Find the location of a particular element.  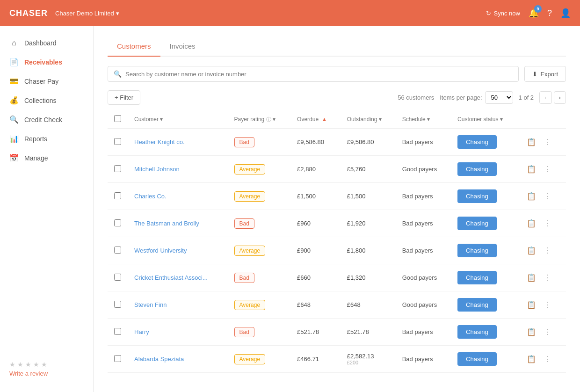

next-page-button: › is located at coordinates (560, 97).